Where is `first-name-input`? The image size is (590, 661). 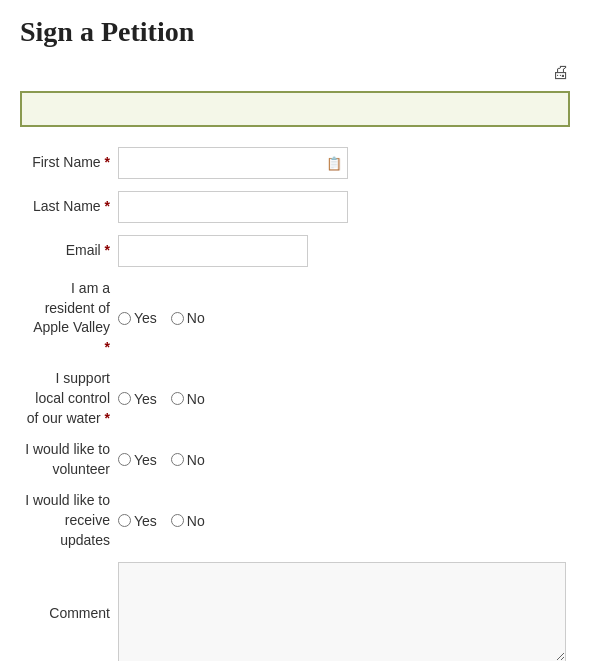 first-name-input is located at coordinates (233, 163).